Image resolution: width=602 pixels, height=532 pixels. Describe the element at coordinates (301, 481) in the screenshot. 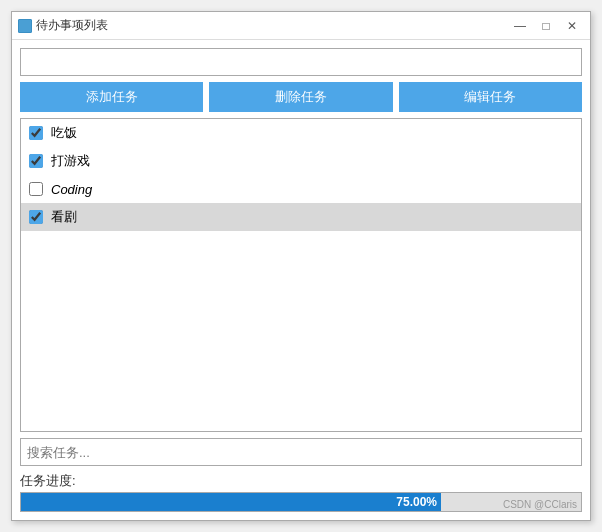

I see `progress-label: 任务进度:` at that location.